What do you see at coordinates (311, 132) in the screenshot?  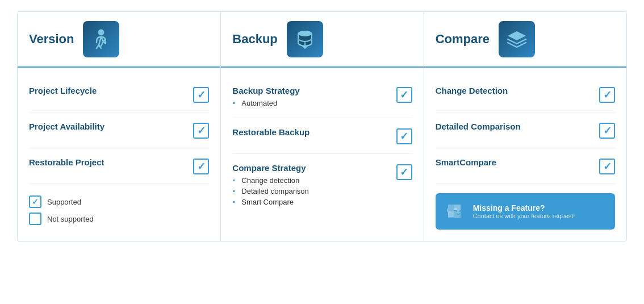 I see `feature-title: Restorable Backup` at bounding box center [311, 132].